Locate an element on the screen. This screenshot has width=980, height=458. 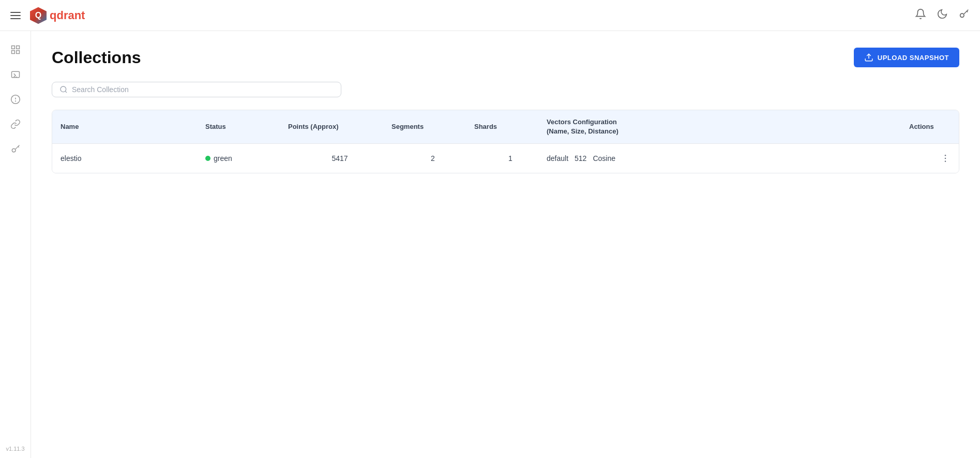
header-status: Status is located at coordinates (247, 127).